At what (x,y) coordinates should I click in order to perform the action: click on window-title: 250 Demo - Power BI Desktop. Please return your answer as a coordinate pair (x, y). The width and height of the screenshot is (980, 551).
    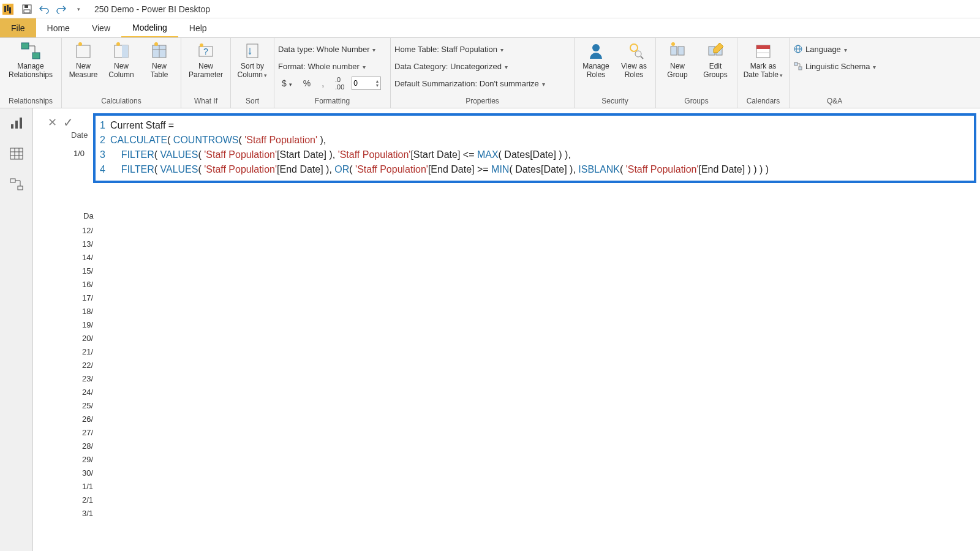
    Looking at the image, I should click on (152, 9).